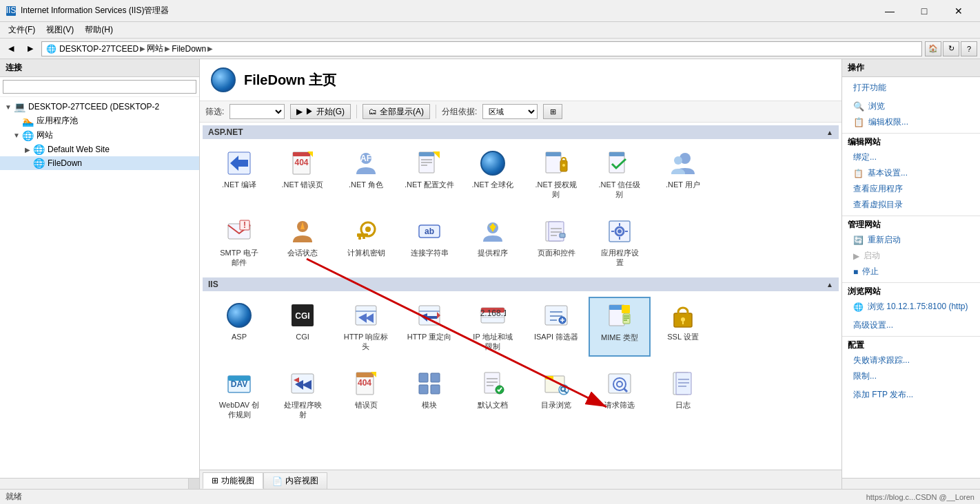 The height and width of the screenshot is (504, 980). What do you see at coordinates (239, 242) in the screenshot?
I see `smtp-item: ! SMTP 电子邮件` at bounding box center [239, 242].